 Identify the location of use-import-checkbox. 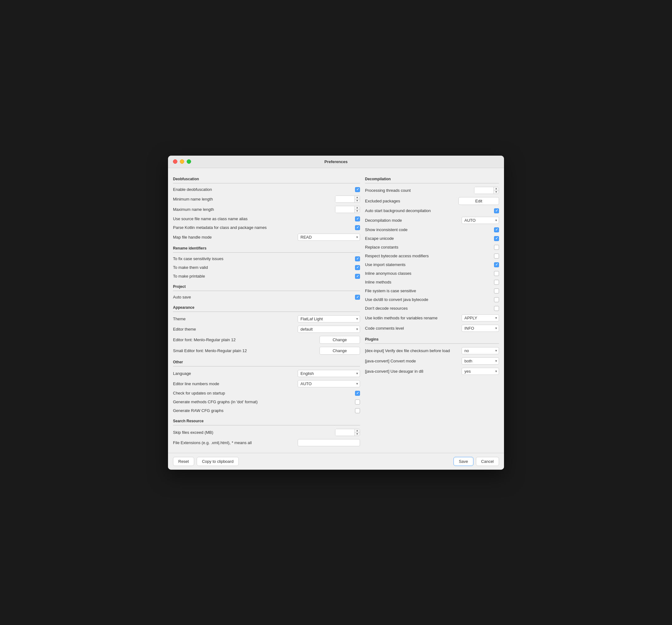
(496, 265).